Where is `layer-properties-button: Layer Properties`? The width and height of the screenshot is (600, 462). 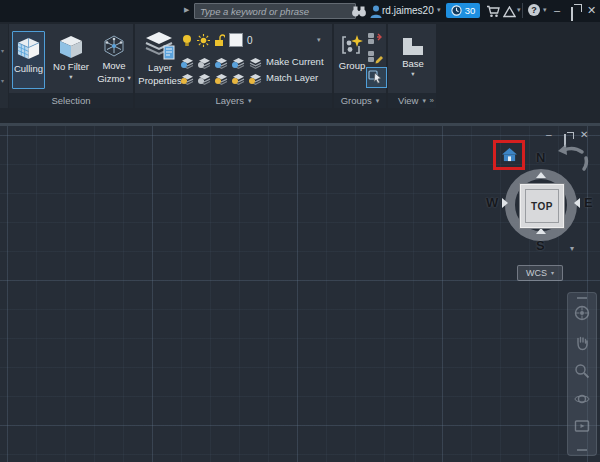
layer-properties-button: Layer Properties is located at coordinates (160, 63).